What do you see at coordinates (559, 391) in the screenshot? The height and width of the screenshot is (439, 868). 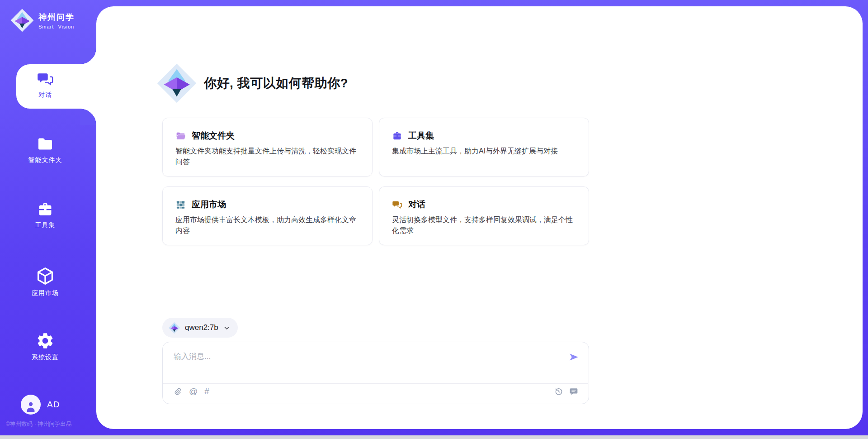 I see `history-icon` at bounding box center [559, 391].